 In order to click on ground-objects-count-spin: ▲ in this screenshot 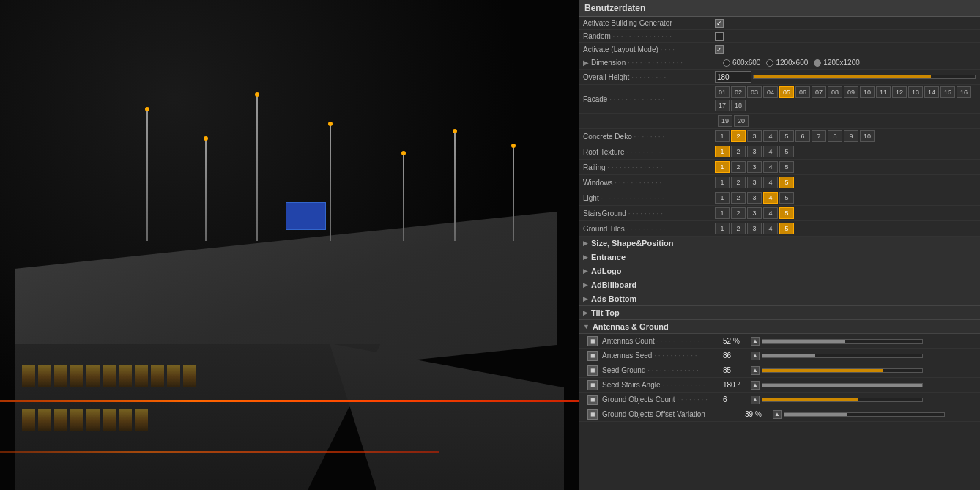, I will do `click(755, 400)`.